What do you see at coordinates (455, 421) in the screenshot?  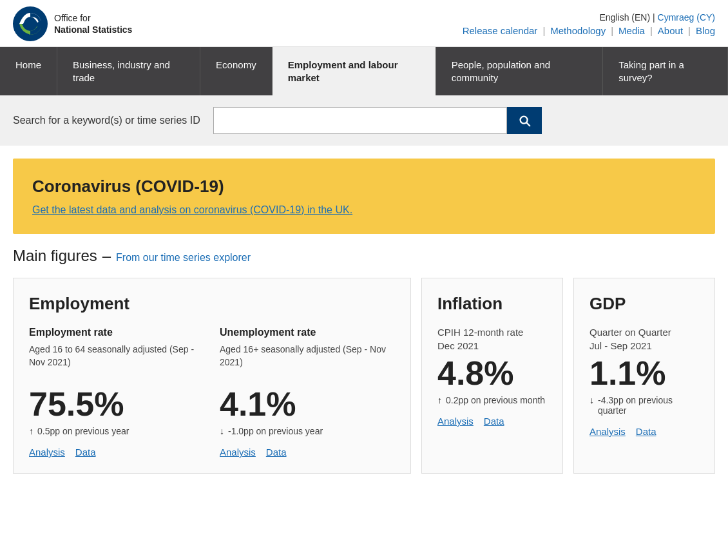 I see `inflation-analysis-link: Analysis` at bounding box center [455, 421].